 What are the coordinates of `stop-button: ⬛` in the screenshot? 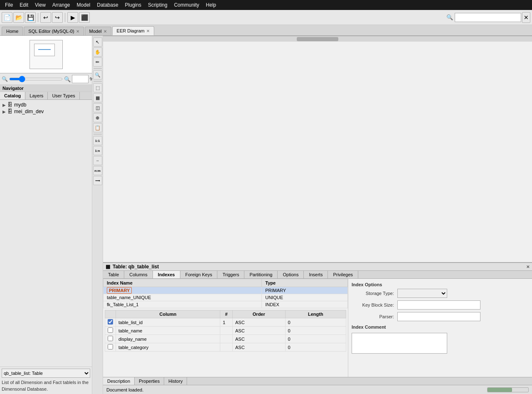 It's located at (84, 17).